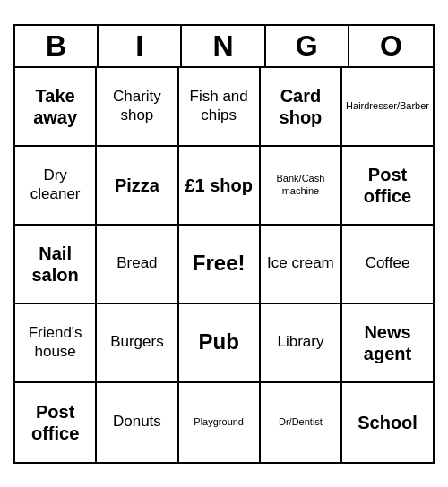 This screenshot has height=487, width=448. I want to click on bingo-cell-2: Fish and chips, so click(220, 107).